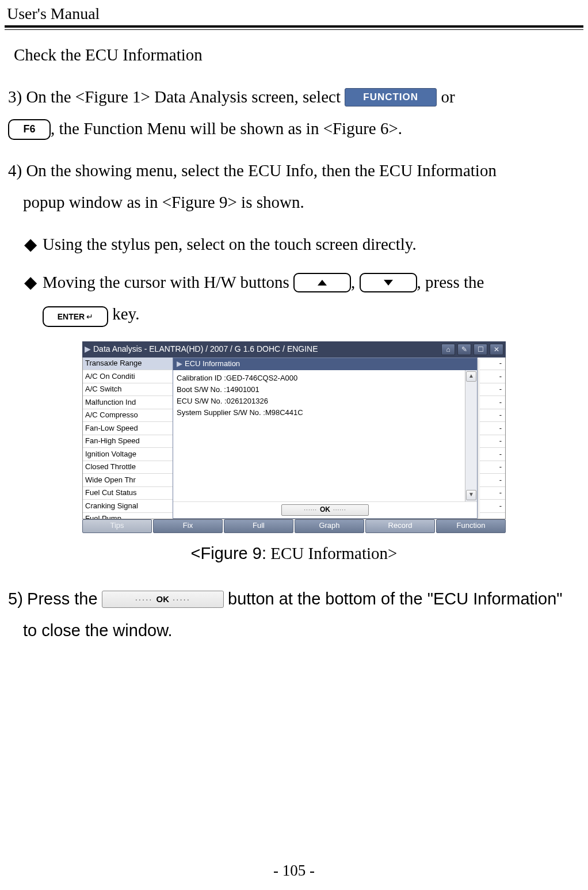 This screenshot has height=890, width=588. What do you see at coordinates (212, 364) in the screenshot?
I see `popup-title-text: ECU Information` at bounding box center [212, 364].